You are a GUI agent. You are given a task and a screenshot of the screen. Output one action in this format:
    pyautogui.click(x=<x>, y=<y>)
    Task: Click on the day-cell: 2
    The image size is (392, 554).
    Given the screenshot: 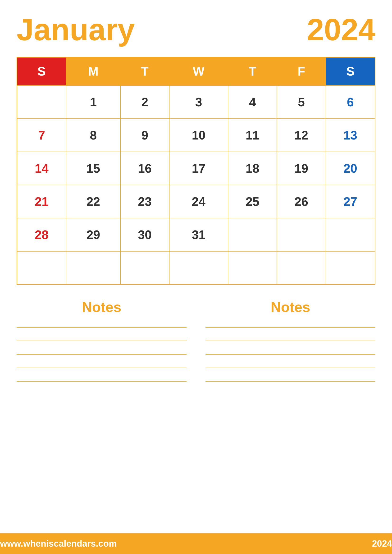 What is the action you would take?
    pyautogui.click(x=145, y=102)
    